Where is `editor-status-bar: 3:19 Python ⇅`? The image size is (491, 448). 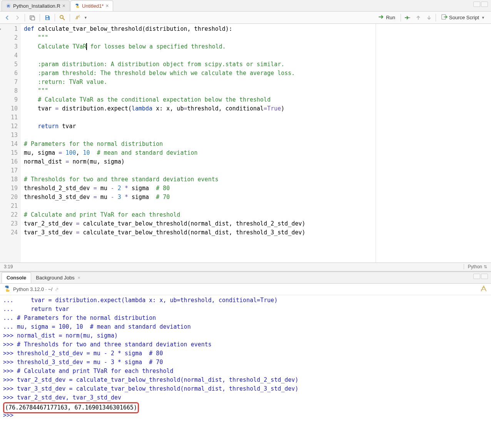
editor-status-bar: 3:19 Python ⇅ is located at coordinates (246, 267).